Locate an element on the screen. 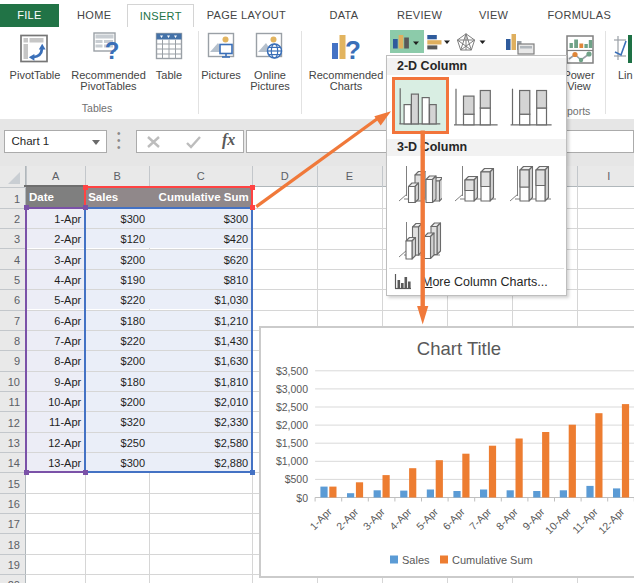  svg-text: $3,000 is located at coordinates (292, 389).